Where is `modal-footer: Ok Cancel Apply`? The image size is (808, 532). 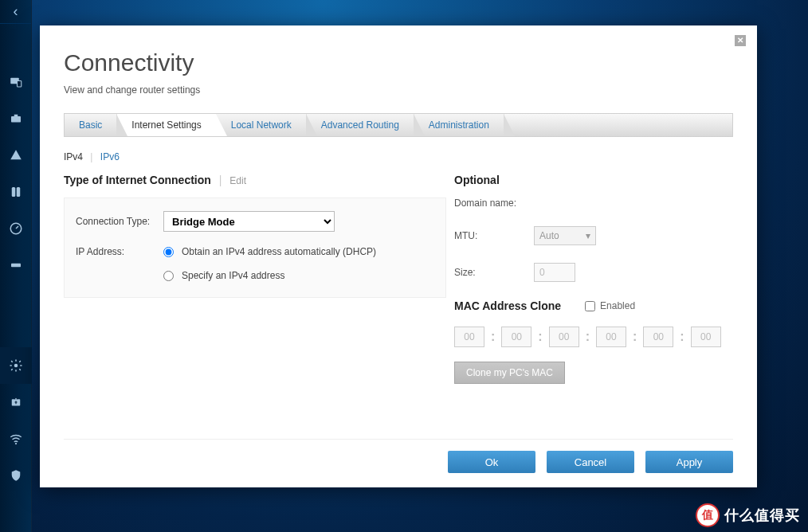
modal-footer: Ok Cancel Apply is located at coordinates (398, 456).